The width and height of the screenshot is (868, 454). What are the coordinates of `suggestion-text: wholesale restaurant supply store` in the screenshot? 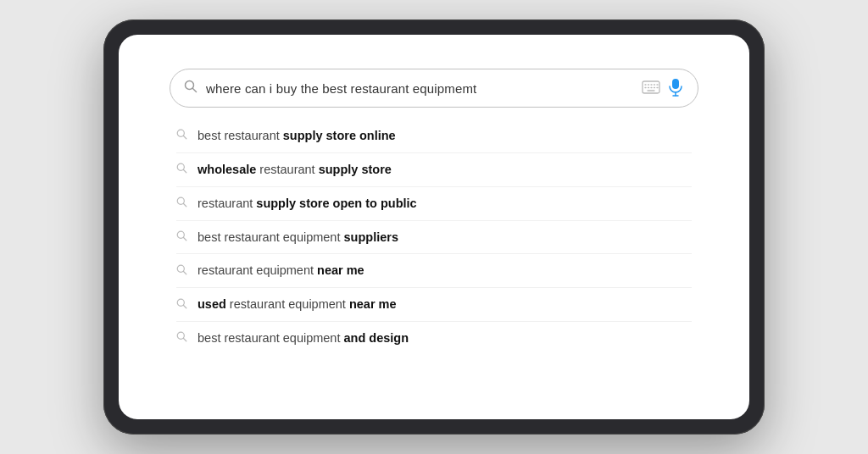 It's located at (295, 169).